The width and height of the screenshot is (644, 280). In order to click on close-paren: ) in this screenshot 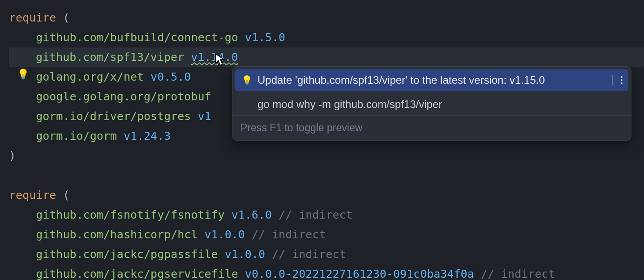, I will do `click(13, 156)`.